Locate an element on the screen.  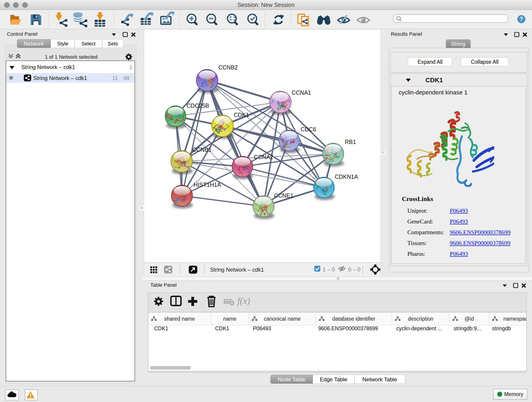
svg-text: CCNA1 is located at coordinates (302, 93).